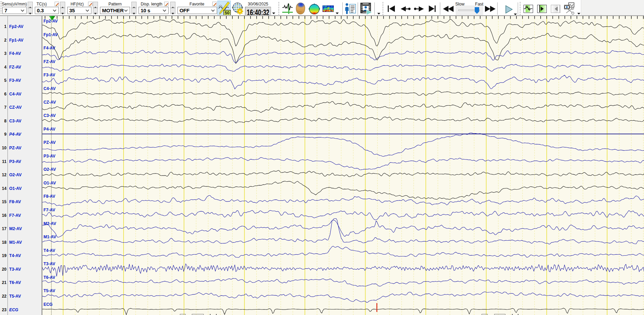 This screenshot has width=644, height=315. I want to click on svg-text: F7-AV, so click(50, 210).